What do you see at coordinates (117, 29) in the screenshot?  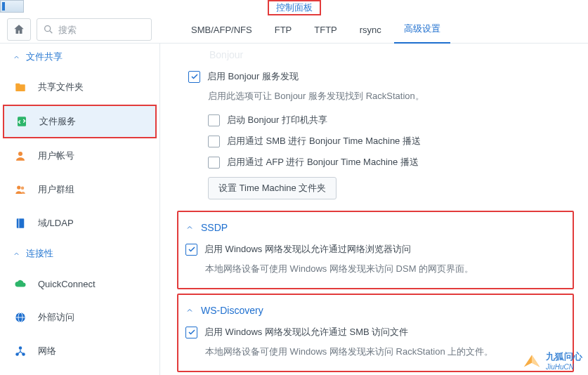 I see `search-input` at bounding box center [117, 29].